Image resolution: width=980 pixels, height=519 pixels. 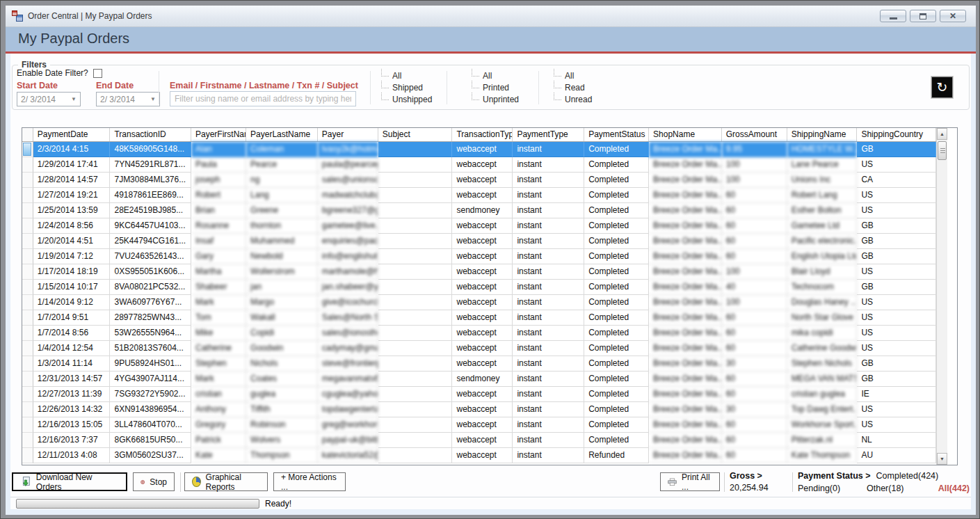 What do you see at coordinates (348, 410) in the screenshot?
I see `cell-payer: topdawgentertain...` at bounding box center [348, 410].